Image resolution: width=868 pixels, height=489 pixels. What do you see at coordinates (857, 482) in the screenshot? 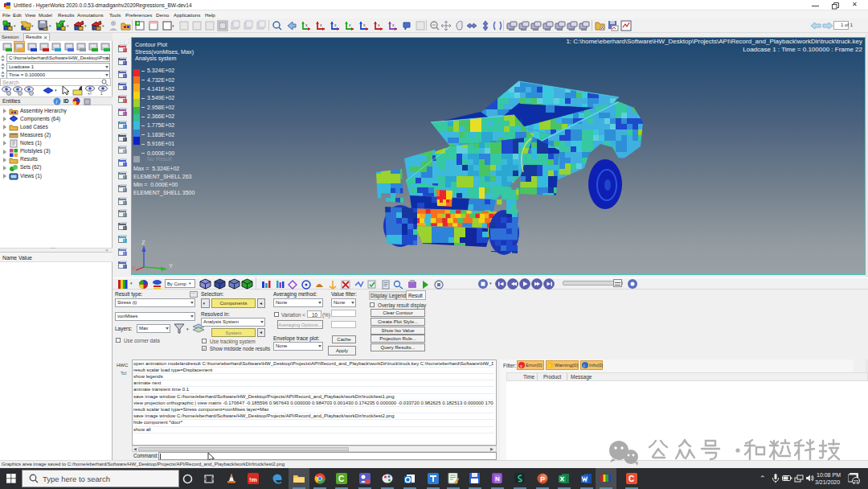
I see `svg-text: 23` at bounding box center [857, 482].